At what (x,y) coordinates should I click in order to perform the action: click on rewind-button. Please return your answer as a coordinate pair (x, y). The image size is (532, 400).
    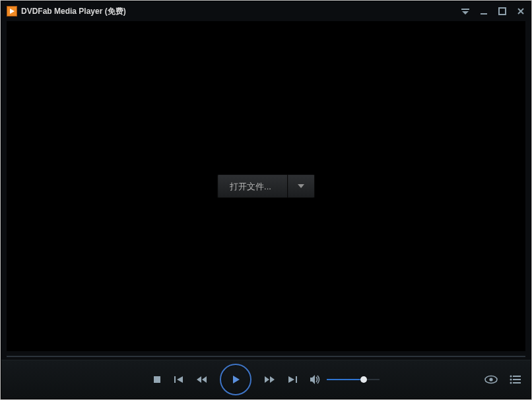
    Looking at the image, I should click on (202, 380).